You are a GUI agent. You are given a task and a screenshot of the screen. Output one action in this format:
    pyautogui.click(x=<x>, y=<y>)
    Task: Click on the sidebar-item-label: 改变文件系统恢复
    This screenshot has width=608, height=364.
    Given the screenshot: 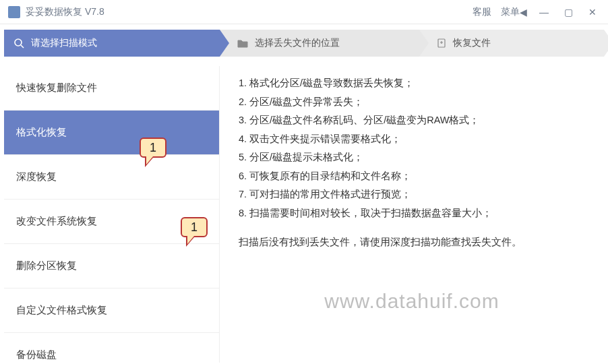 What is the action you would take?
    pyautogui.click(x=57, y=221)
    